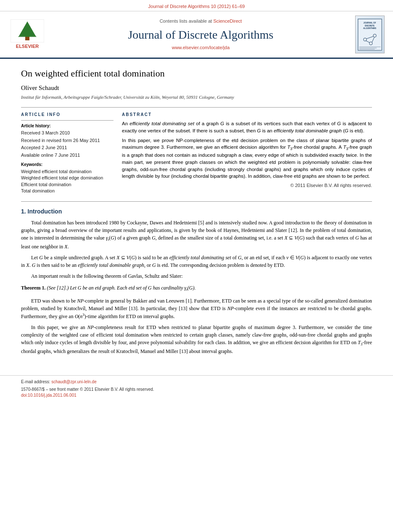 Image resolution: width=393 pixels, height=532 pixels. Describe the element at coordinates (67, 126) in the screenshot. I see `history-label: Article history:` at that location.